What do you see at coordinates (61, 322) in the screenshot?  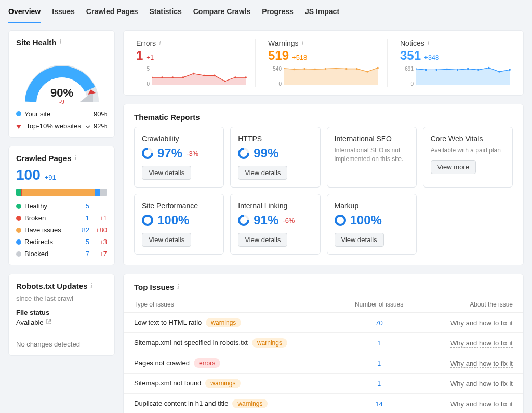 I see `robots-status: Available` at bounding box center [61, 322].